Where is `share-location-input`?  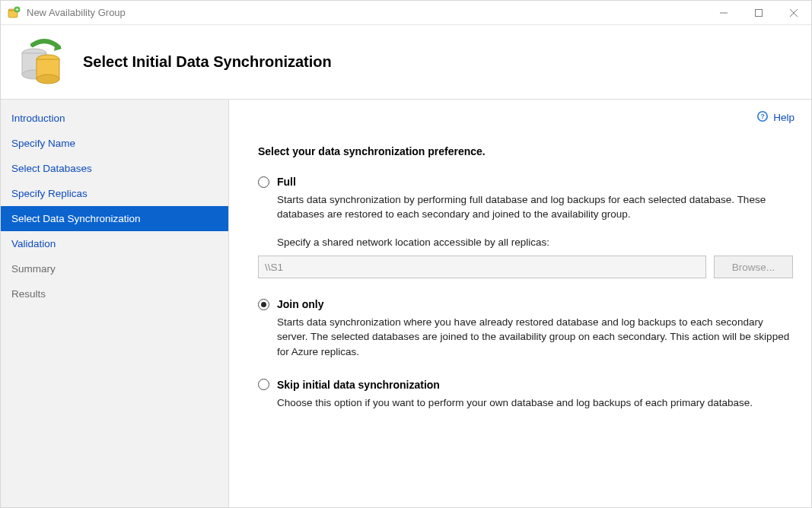
share-location-input is located at coordinates (482, 267).